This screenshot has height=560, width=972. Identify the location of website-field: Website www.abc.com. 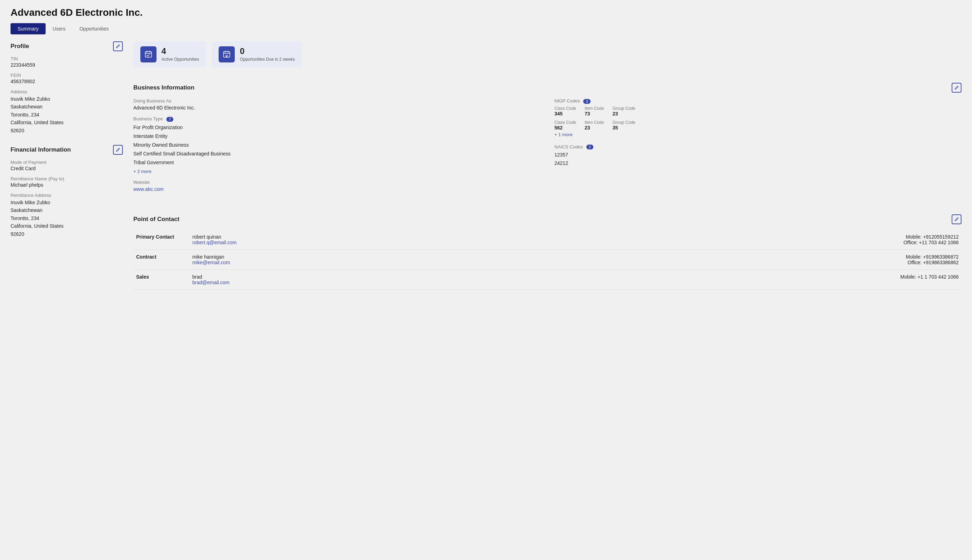
(337, 186).